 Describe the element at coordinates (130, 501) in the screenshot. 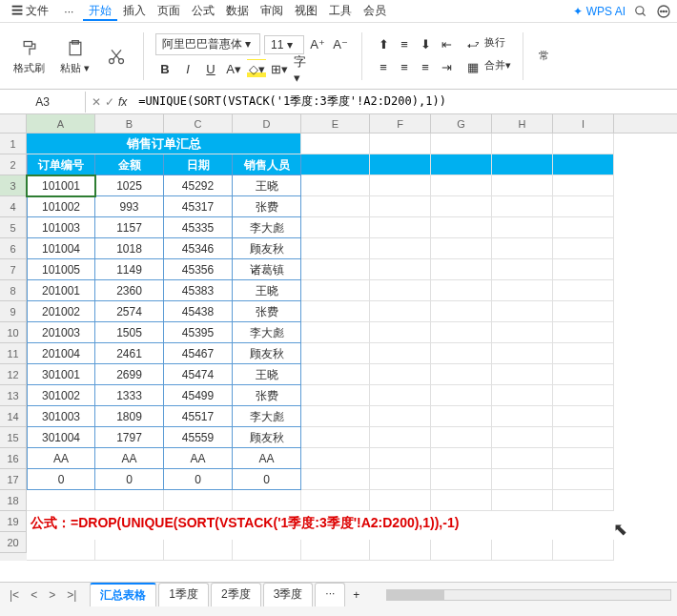

I see `cell-18B` at that location.